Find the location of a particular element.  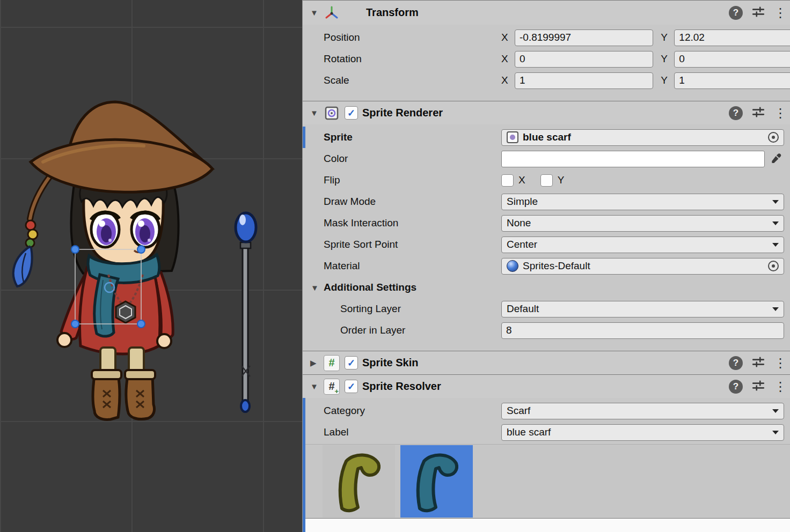

material-label: Material is located at coordinates (412, 266).